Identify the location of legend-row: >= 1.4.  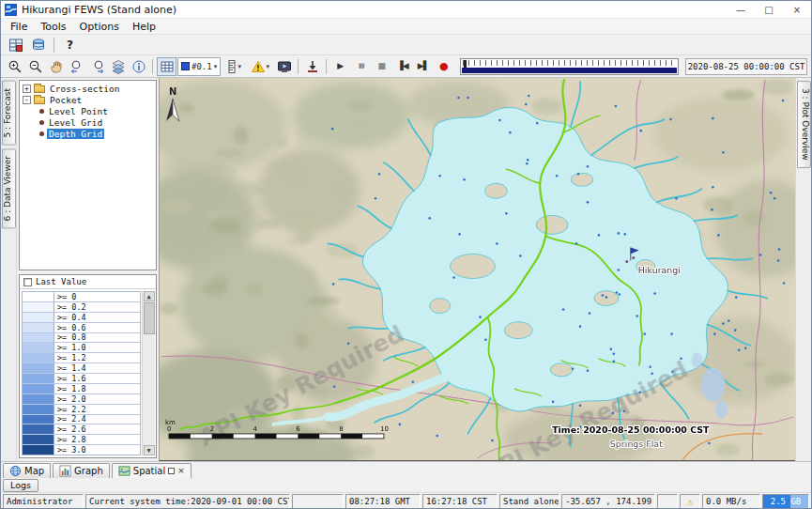
(81, 368).